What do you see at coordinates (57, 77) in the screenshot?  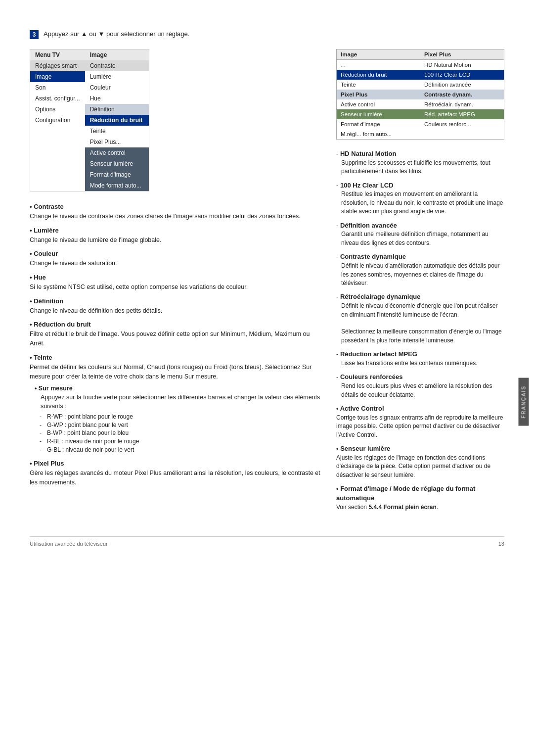 I see `menu-cell: Image` at bounding box center [57, 77].